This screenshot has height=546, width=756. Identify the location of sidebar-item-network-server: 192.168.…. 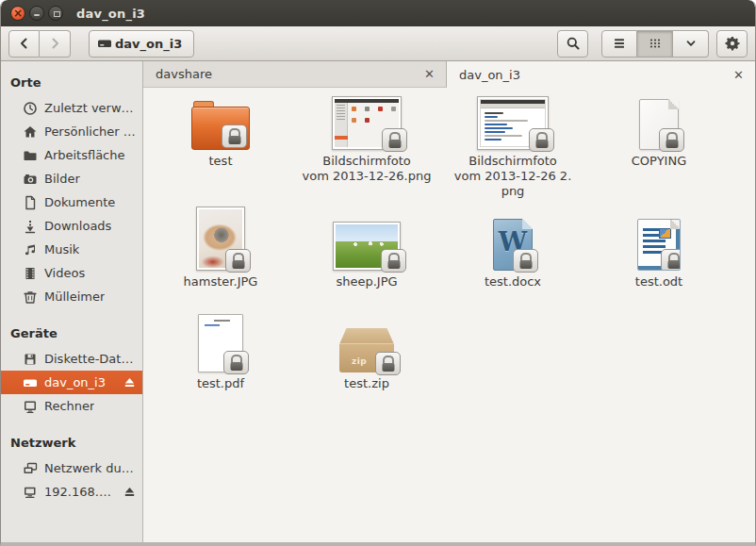
(72, 492).